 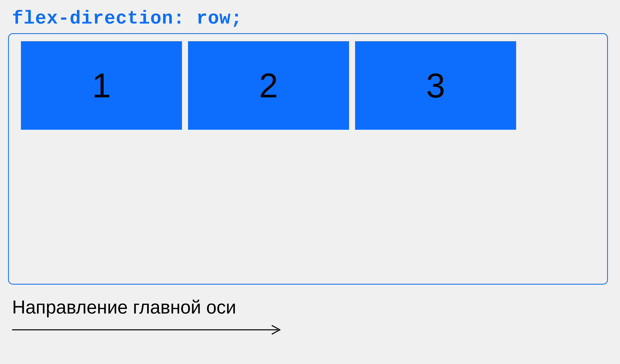 I want to click on flex-item-1: 1, so click(x=101, y=86).